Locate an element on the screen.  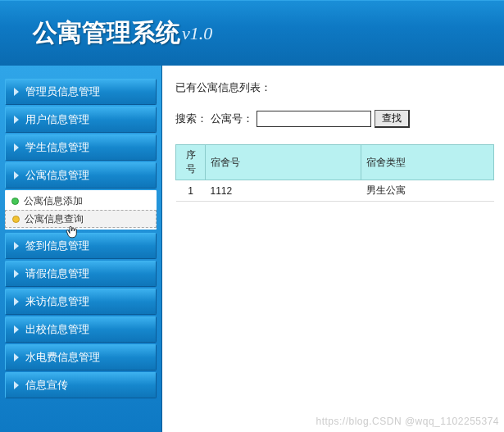
table-row: 1 1112 男生公寓 is located at coordinates (335, 191).